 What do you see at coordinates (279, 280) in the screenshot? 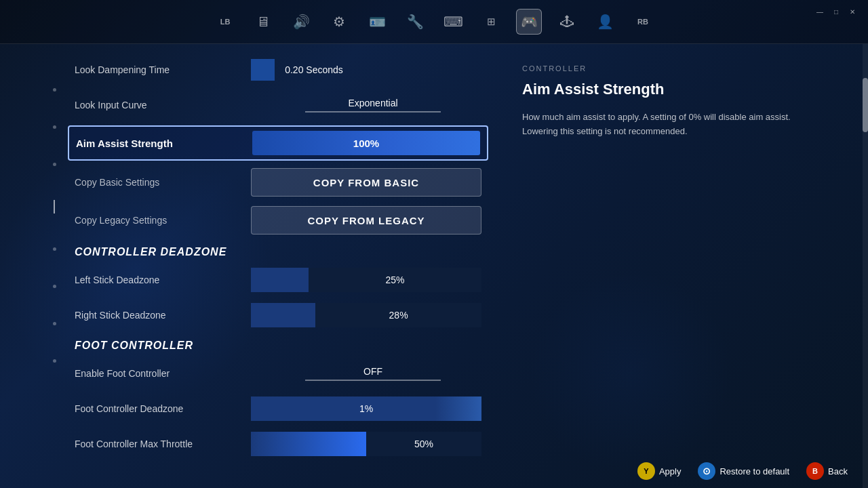
I see `left-stick-fill` at bounding box center [279, 280].